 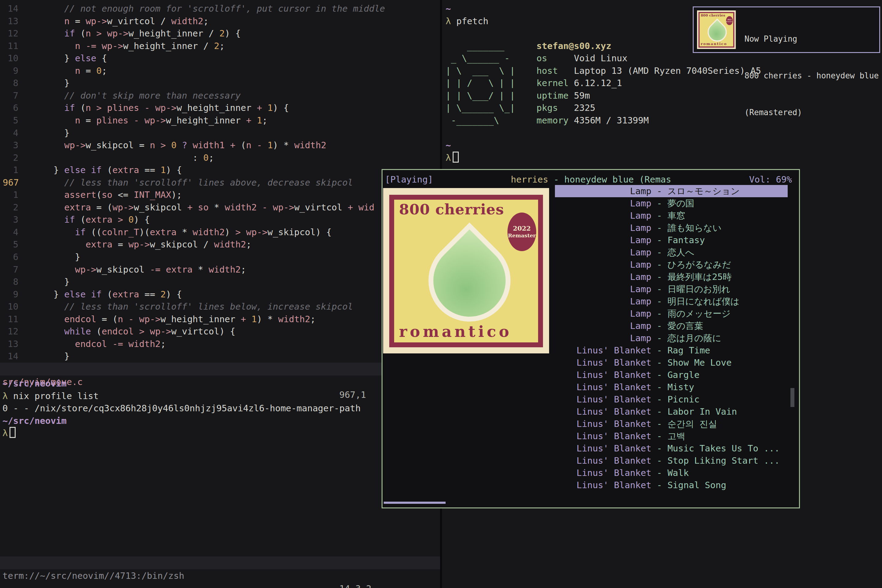 I want to click on code-line: 10 // less than 'scrolloff' lines below,…, so click(x=177, y=307).